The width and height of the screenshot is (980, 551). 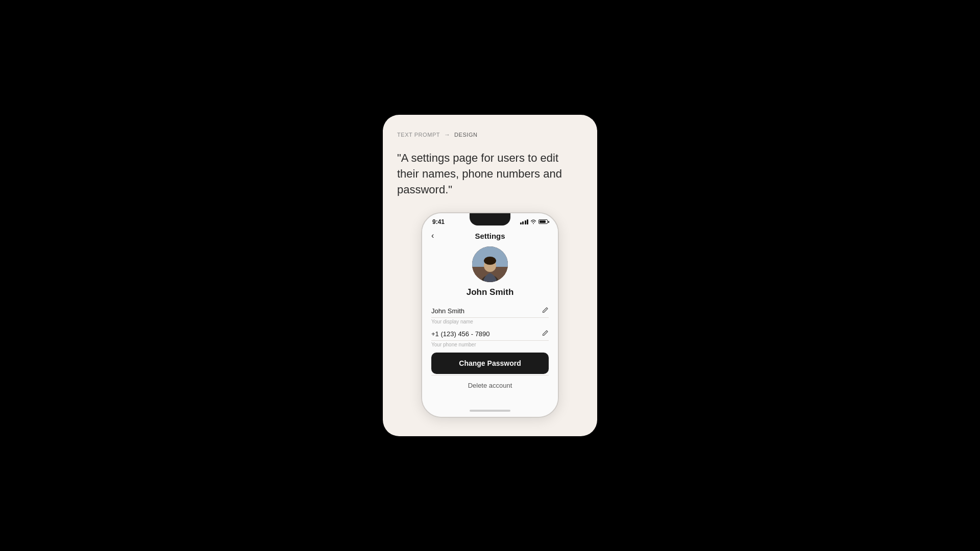 I want to click on status-time: 9:41, so click(x=438, y=222).